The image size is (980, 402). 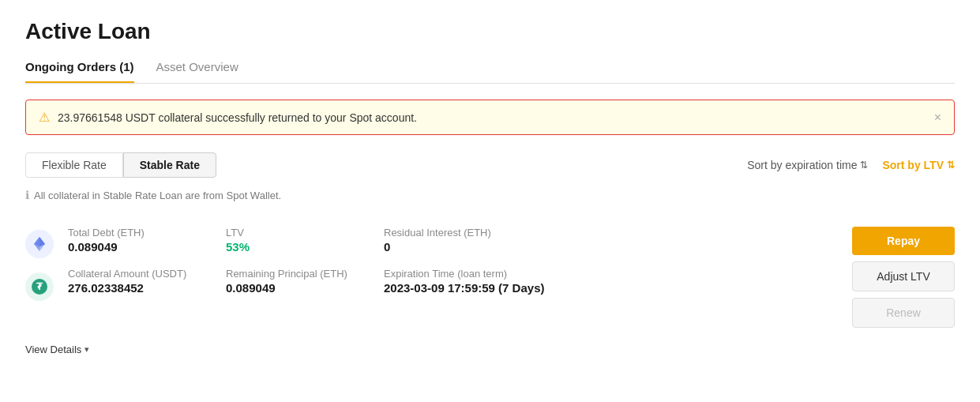 What do you see at coordinates (305, 240) in the screenshot?
I see `ltv-item: LTV 53%` at bounding box center [305, 240].